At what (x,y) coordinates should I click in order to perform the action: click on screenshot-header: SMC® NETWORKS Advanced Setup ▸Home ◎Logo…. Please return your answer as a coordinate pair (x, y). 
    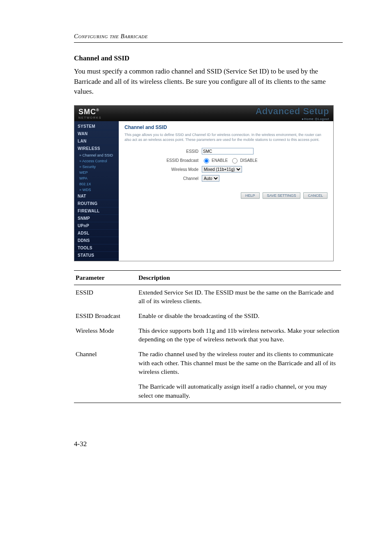
    Looking at the image, I should click on (204, 113).